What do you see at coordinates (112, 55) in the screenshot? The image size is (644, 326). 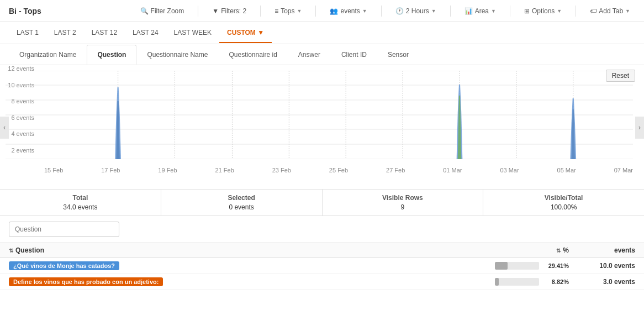 I see `tab-question: Question` at bounding box center [112, 55].